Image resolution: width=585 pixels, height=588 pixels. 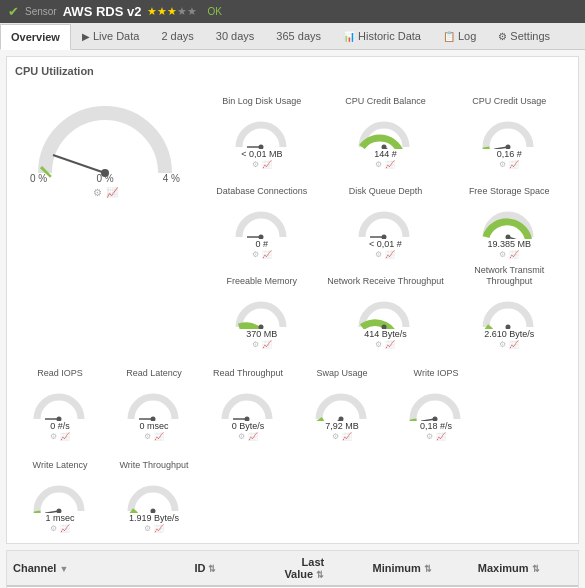 I want to click on small-gauge-item: Swap Usage7,92 MB⚙📈, so click(x=342, y=399).